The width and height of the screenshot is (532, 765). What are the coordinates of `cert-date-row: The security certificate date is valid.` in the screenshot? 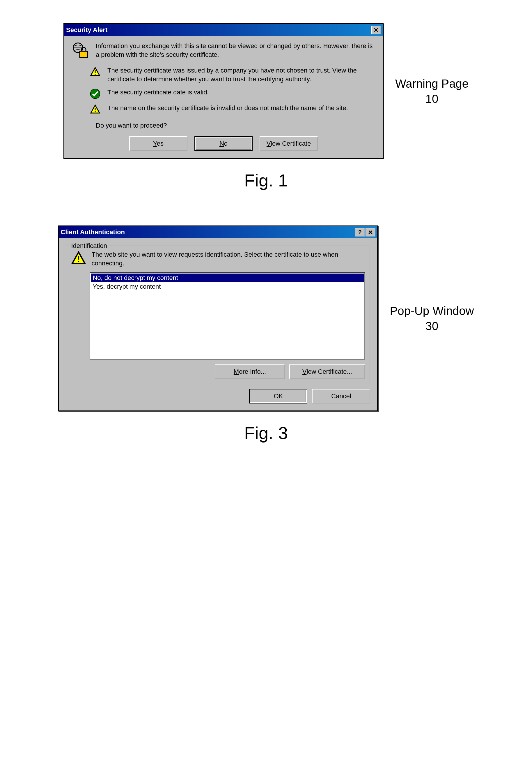 It's located at (233, 93).